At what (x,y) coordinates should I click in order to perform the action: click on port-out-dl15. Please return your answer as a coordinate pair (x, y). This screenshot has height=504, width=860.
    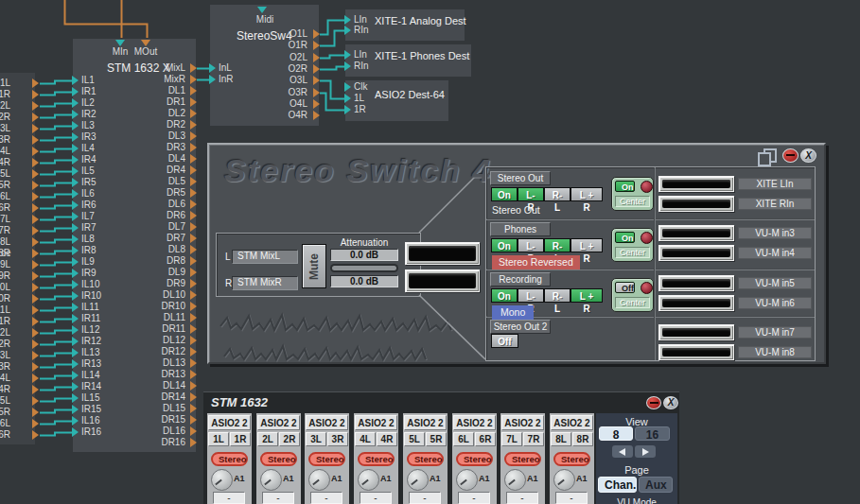
    Looking at the image, I should click on (193, 408).